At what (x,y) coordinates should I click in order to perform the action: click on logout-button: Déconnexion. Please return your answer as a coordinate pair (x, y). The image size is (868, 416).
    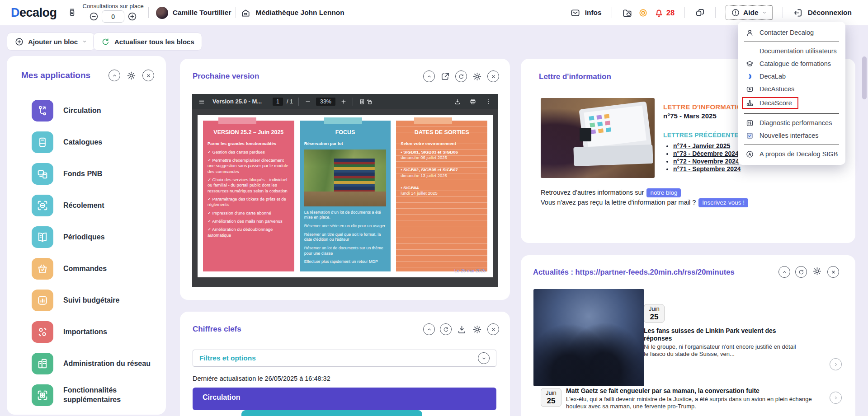
    Looking at the image, I should click on (822, 13).